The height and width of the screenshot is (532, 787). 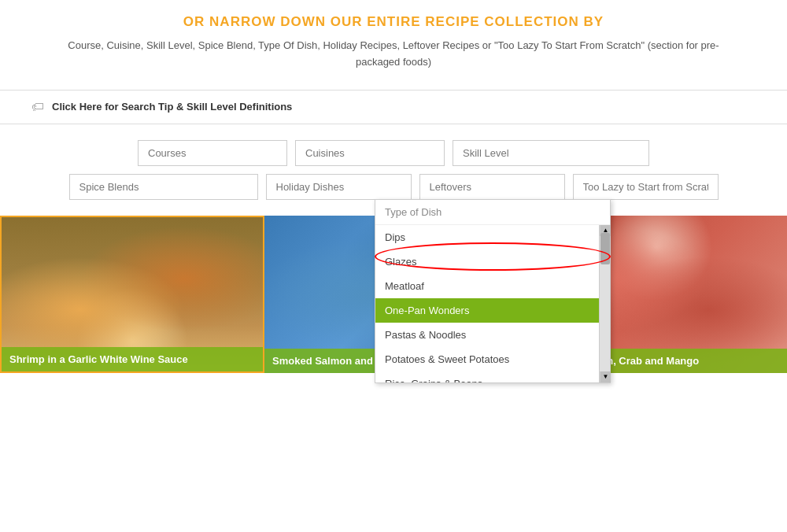 I want to click on list-item: Potatoes & Sweet Potatoes, so click(x=487, y=359).